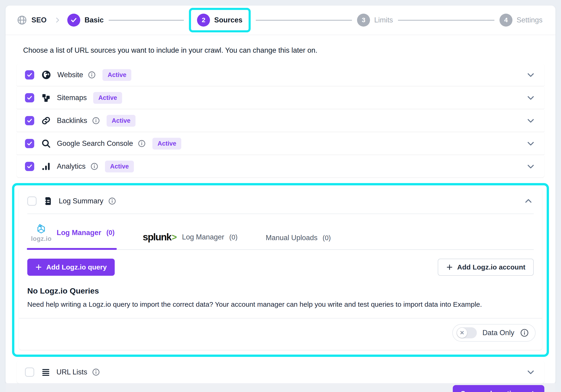 The height and width of the screenshot is (392, 561). Describe the element at coordinates (32, 20) in the screenshot. I see `breadcrumb: SEO` at that location.